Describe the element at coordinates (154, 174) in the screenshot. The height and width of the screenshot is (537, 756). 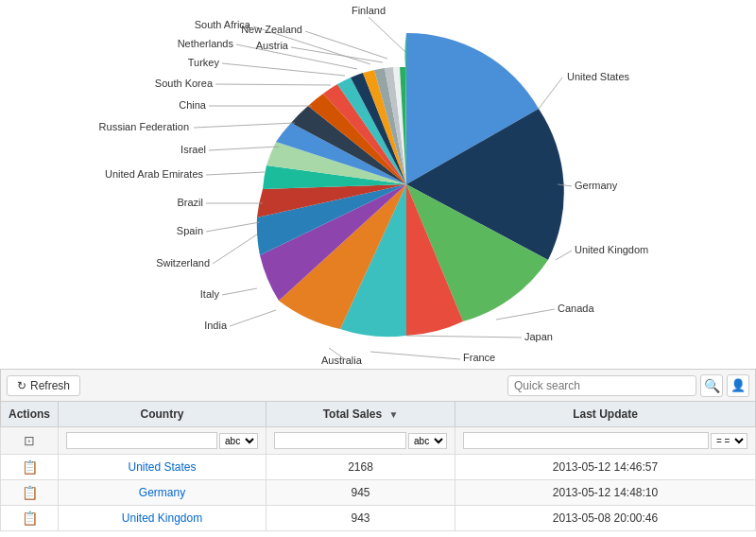
I see `label-uae: United Arab Emirates` at that location.